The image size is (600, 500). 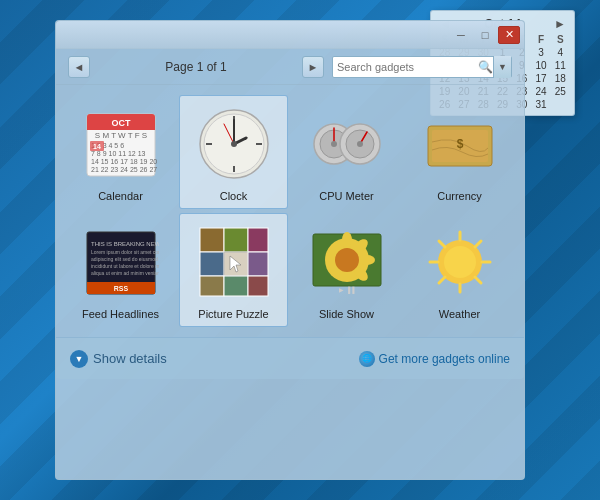 I want to click on show-details-label: Show details, so click(x=130, y=358).